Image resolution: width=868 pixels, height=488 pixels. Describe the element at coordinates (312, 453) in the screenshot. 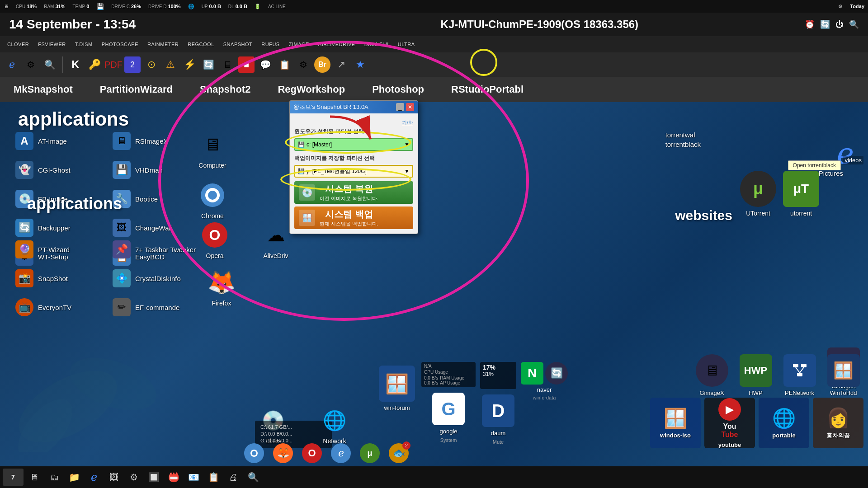

I see `browser-opera: O` at that location.